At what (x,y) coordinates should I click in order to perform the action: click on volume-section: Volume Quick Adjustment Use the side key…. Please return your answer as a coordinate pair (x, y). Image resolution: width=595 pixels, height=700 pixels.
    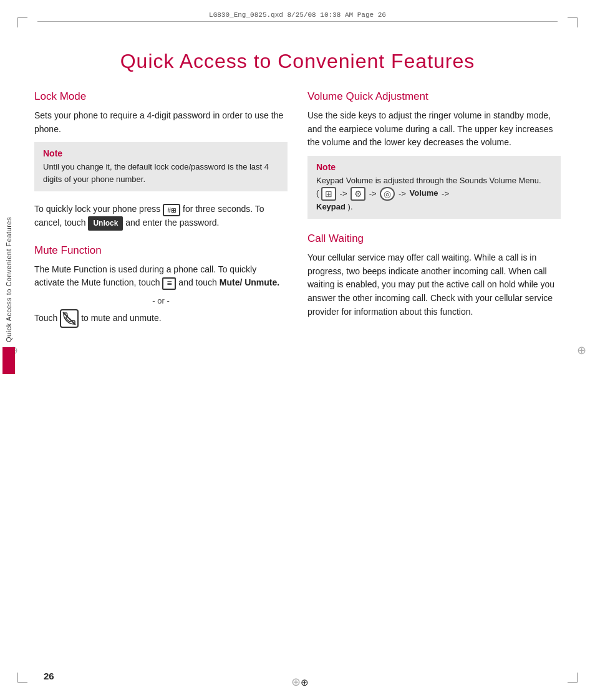
    Looking at the image, I should click on (434, 155).